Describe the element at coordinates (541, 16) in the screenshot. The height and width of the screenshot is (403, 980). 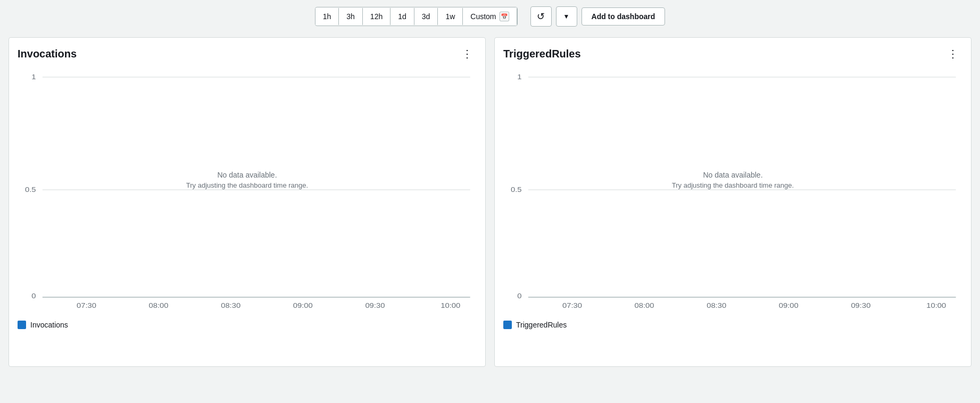
I see `refresh-icon: ↻` at that location.